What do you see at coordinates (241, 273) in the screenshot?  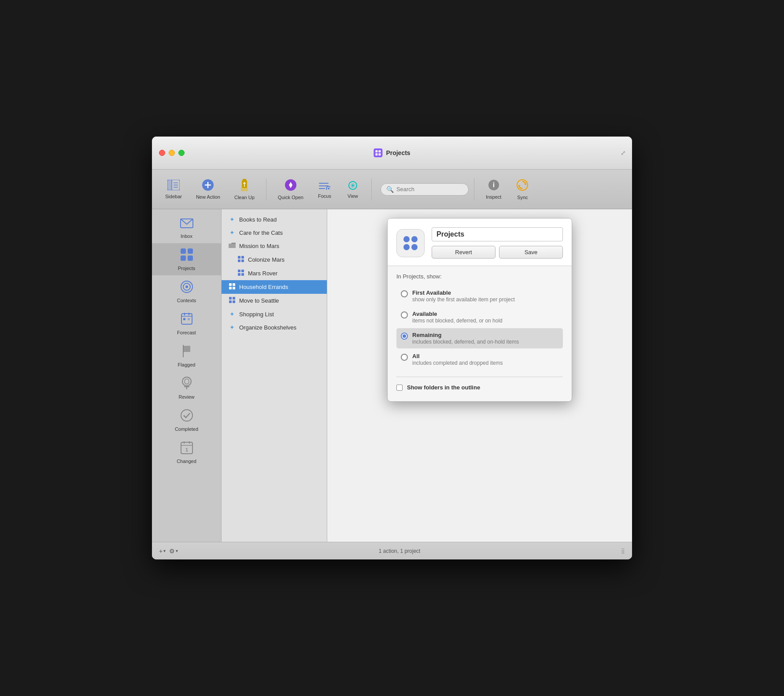 I see `rover-icon` at bounding box center [241, 273].